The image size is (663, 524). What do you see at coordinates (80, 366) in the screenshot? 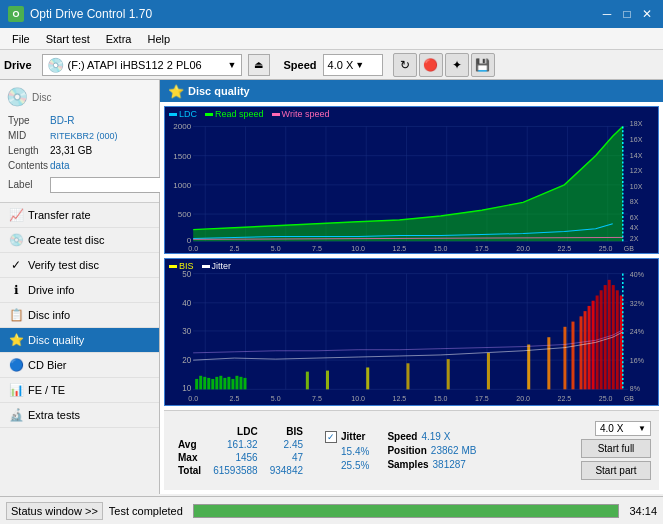
I see `sidebar-item-cd-bier: 🔵 CD Bier` at bounding box center [80, 366].